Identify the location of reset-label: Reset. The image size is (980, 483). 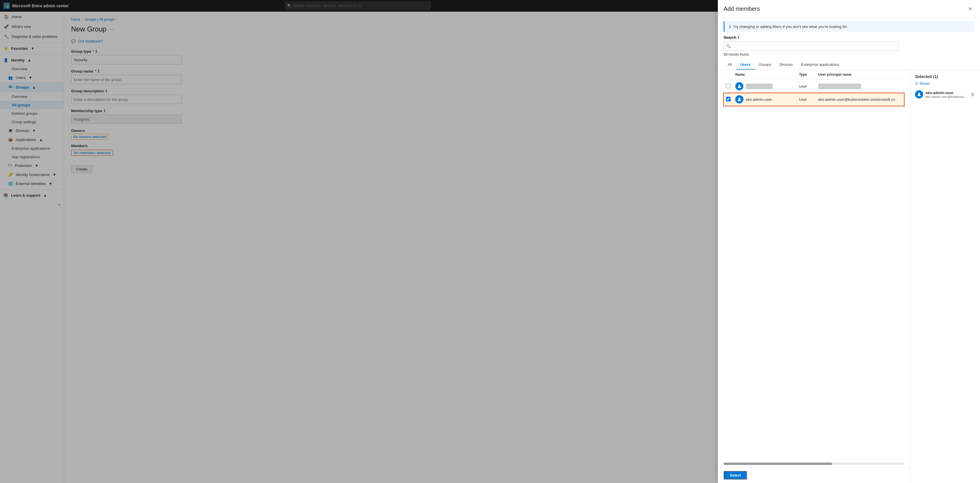
(924, 84).